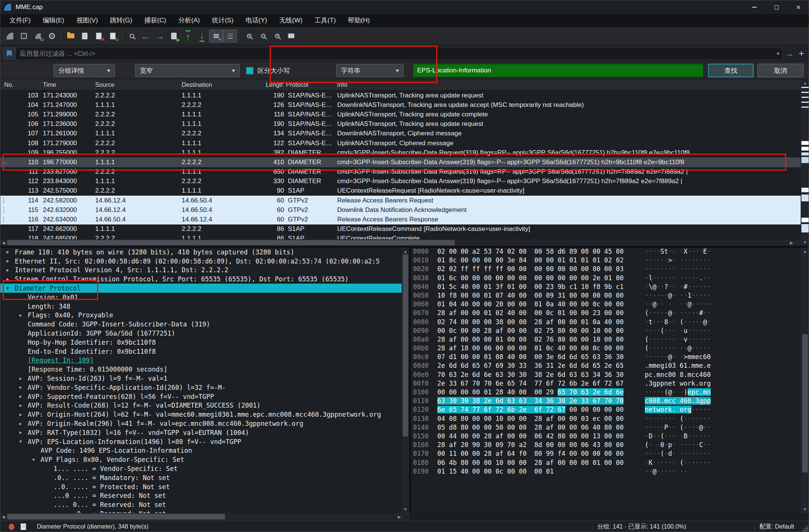  I want to click on menu-item-8: 无线(W), so click(291, 20).